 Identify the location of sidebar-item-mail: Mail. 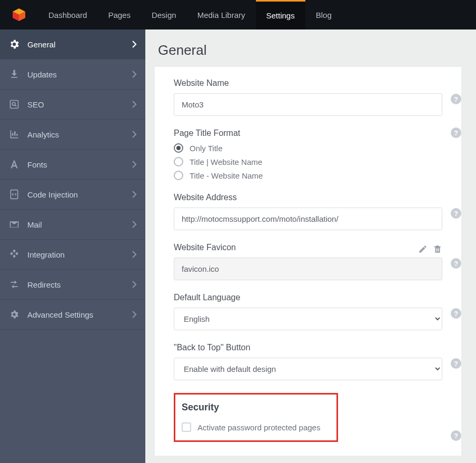
(73, 224).